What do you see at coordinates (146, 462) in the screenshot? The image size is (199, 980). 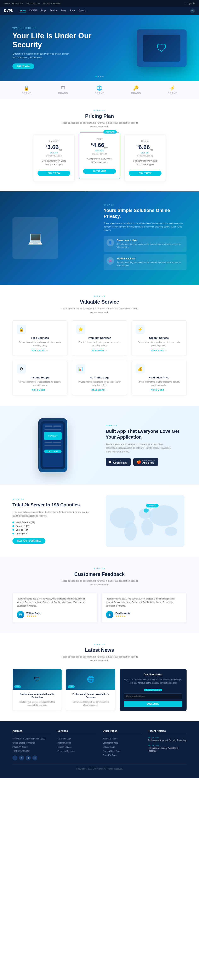 I see `app-store-button: 🍎 Download on the App Store` at bounding box center [146, 462].